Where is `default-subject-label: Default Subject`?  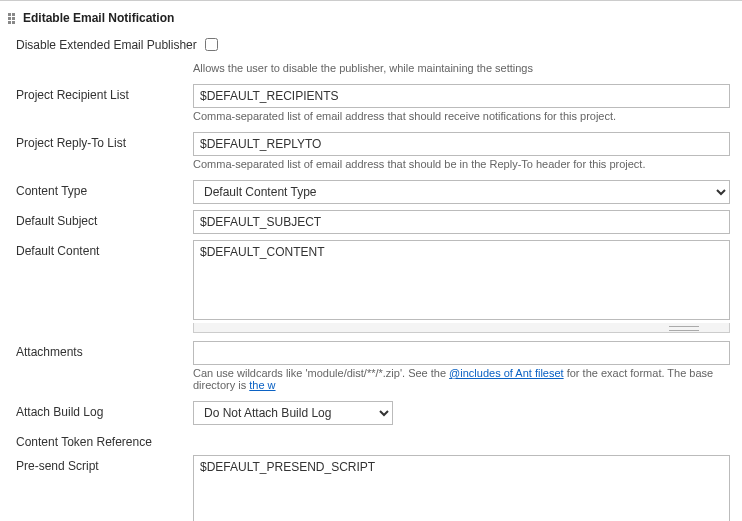 default-subject-label: Default Subject is located at coordinates (100, 219).